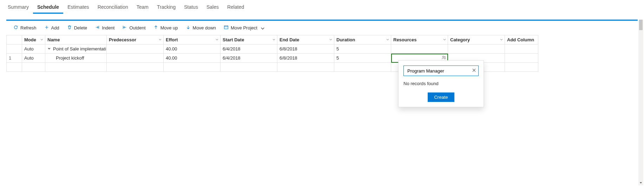  I want to click on tab-sales: Sales, so click(213, 7).